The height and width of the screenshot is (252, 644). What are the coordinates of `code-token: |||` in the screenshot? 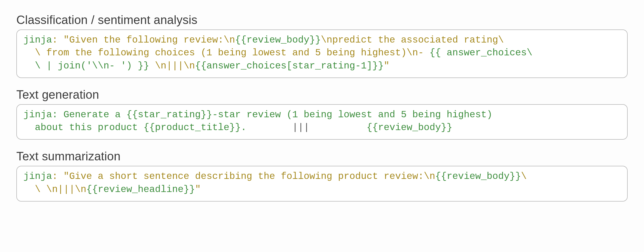 It's located at (301, 128).